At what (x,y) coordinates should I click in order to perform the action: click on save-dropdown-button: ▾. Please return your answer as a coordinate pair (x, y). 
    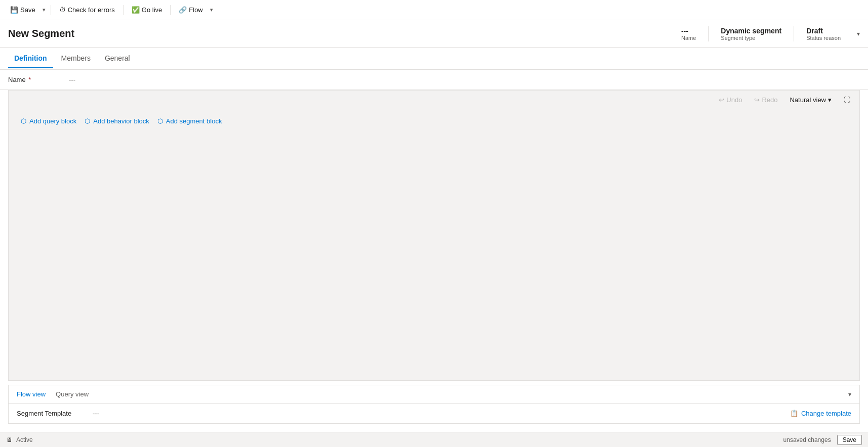
    Looking at the image, I should click on (44, 10).